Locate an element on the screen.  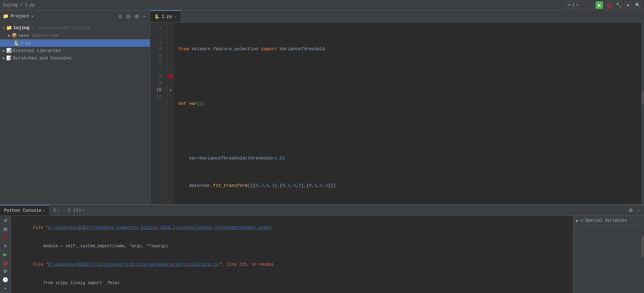
tree-content: ▾ 📁 lujing D:\dasanxia\机器学习\lujing ▶ 📦 v… is located at coordinates (75, 113).